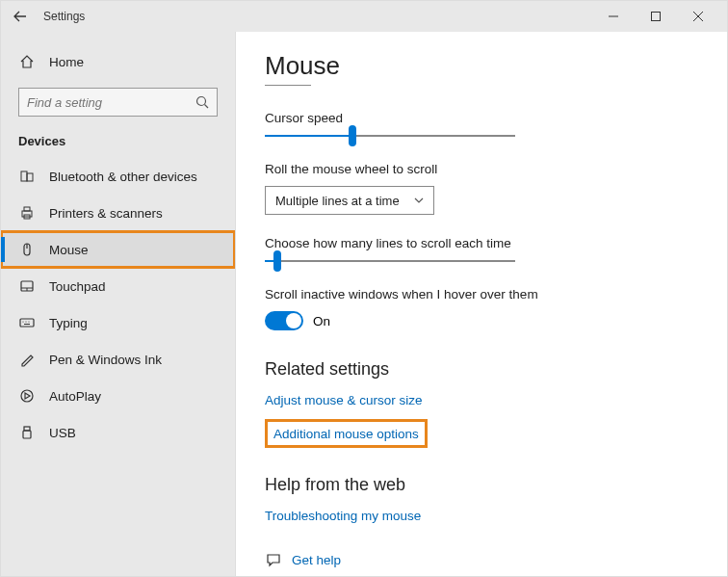  What do you see at coordinates (344, 401) in the screenshot?
I see `link-adjust-cursor-size: Adjust mouse & cursor size` at bounding box center [344, 401].